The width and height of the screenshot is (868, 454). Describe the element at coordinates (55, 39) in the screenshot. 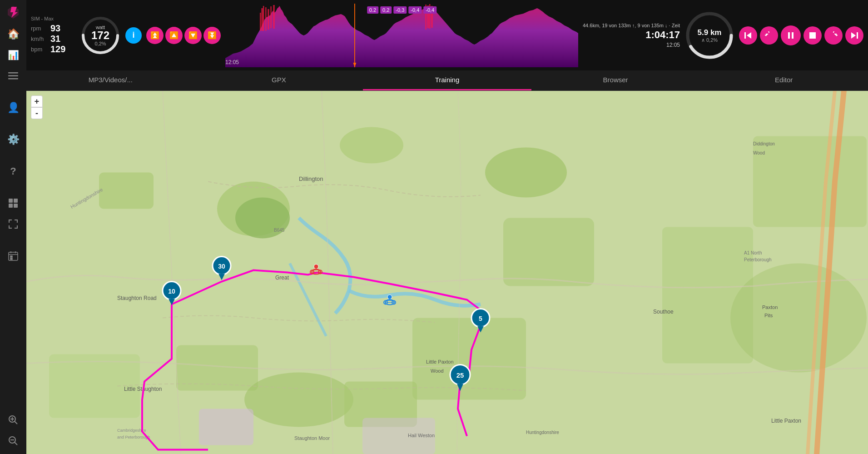

I see `kmh-value: 31` at that location.